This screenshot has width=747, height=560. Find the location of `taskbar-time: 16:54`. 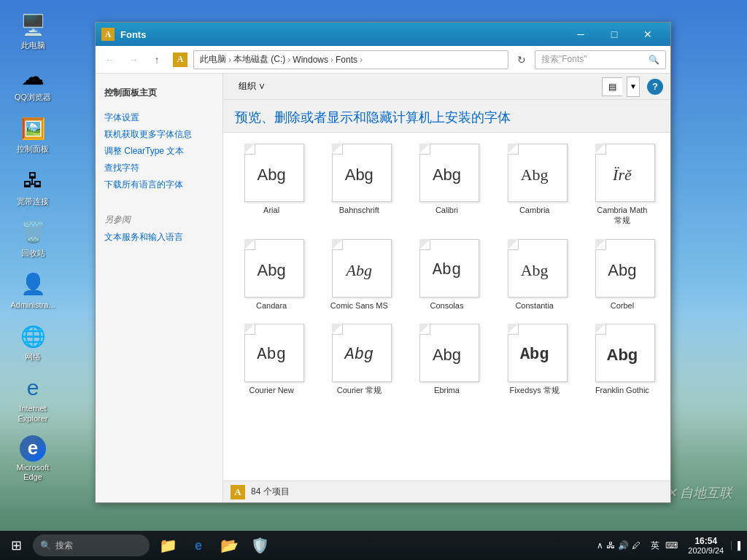

taskbar-time: 16:54 is located at coordinates (706, 541).